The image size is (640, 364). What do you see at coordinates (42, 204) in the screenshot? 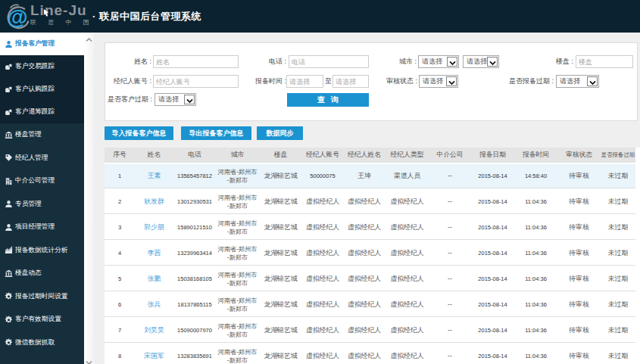
I see `sidebar-item-8: 专员管理` at bounding box center [42, 204].